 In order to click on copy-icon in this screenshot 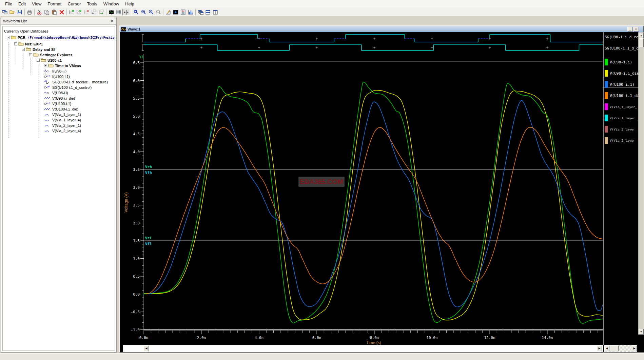, I will do `click(47, 12)`.